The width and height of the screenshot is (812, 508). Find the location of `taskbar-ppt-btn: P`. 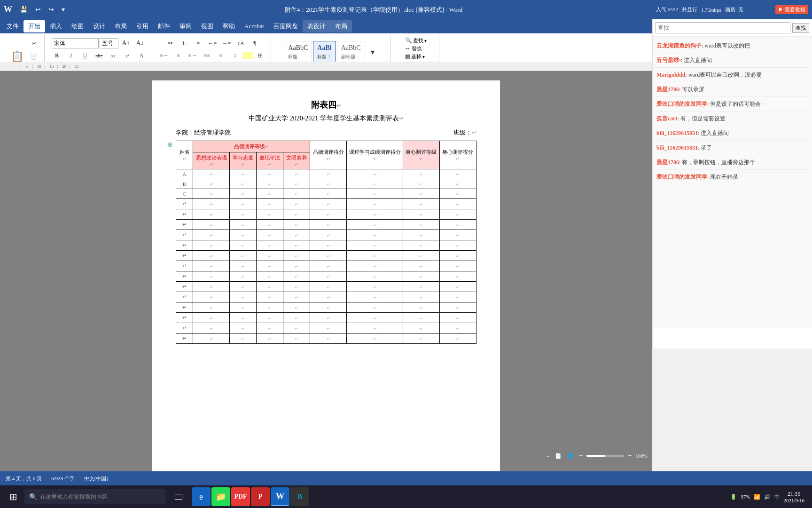

taskbar-ppt-btn: P is located at coordinates (260, 497).